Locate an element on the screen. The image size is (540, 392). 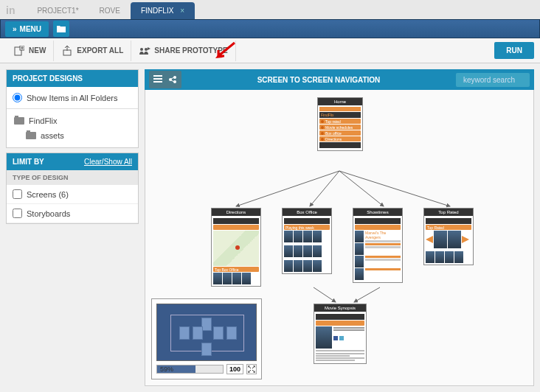
node-title: Directions is located at coordinates (236, 212).